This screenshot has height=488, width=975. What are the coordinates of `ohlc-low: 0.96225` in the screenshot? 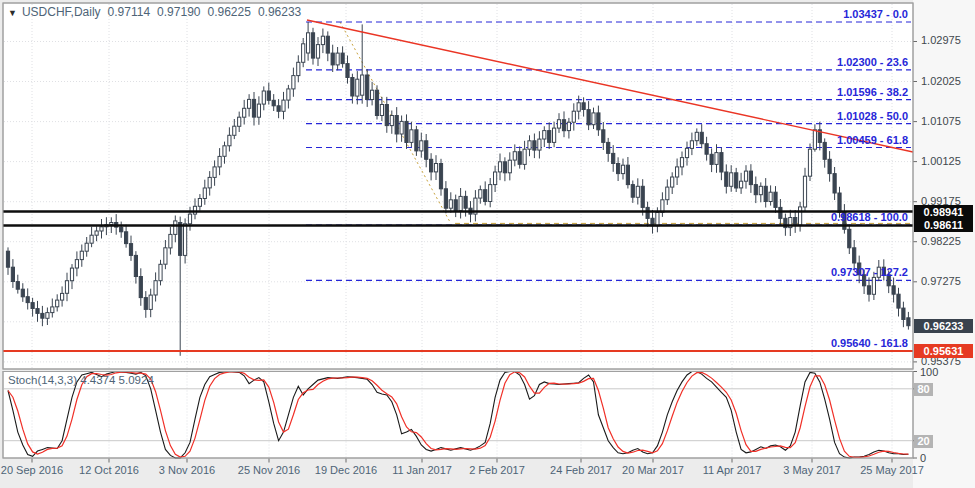 It's located at (230, 12).